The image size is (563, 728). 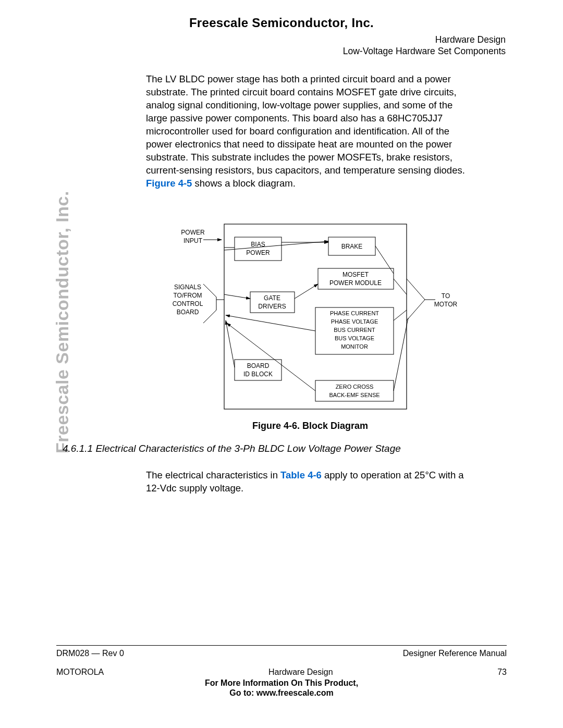 I want to click on footer-brand: MOTOROLA, so click(x=80, y=672).